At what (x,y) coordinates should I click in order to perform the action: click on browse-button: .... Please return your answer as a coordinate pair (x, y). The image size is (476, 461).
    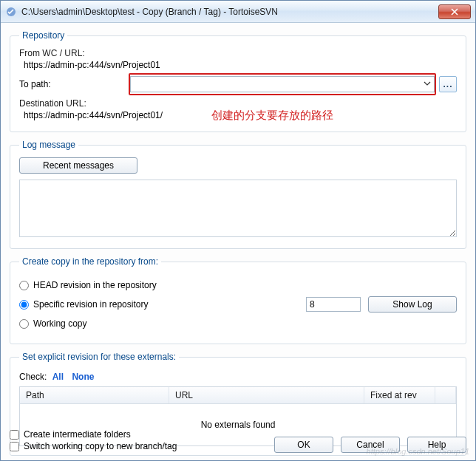
    Looking at the image, I should click on (448, 84).